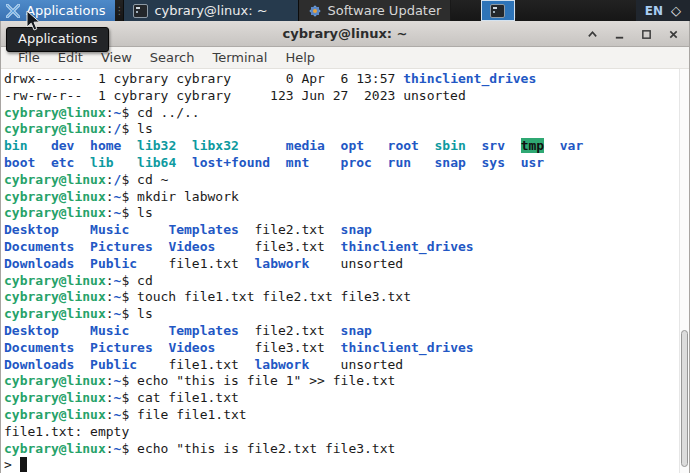 The height and width of the screenshot is (473, 690). Describe the element at coordinates (300, 58) in the screenshot. I see `menu-item-help: Help` at that location.